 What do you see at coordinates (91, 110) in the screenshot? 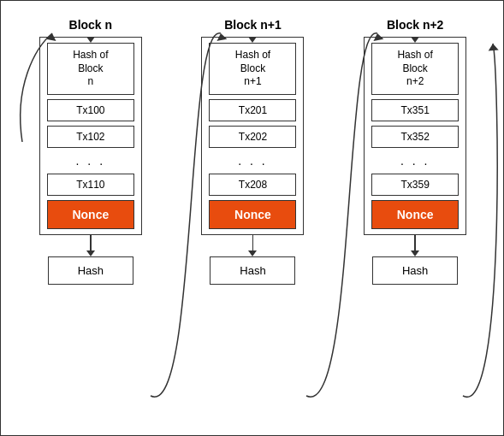
I see `tx-n-0: Tx100` at bounding box center [91, 110].